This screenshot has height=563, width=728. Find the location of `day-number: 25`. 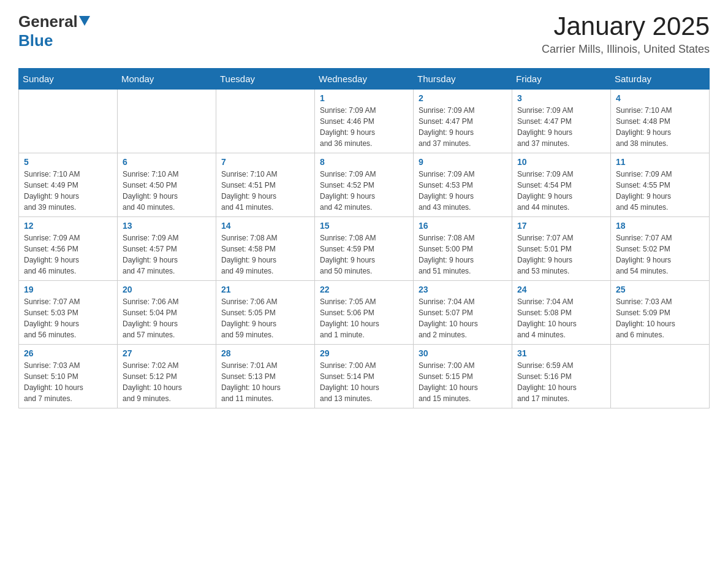

day-number: 25 is located at coordinates (660, 289).